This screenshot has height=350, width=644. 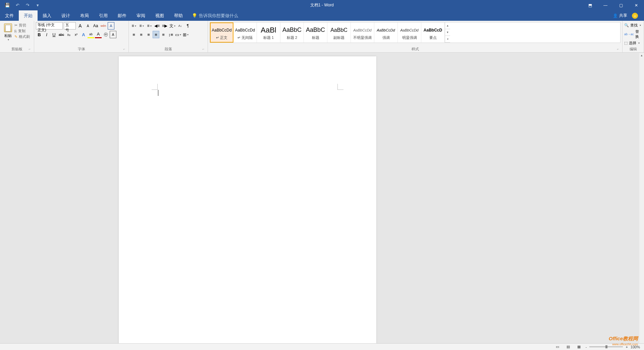 I want to click on line-spacing-button: ↕≡, so click(x=171, y=35).